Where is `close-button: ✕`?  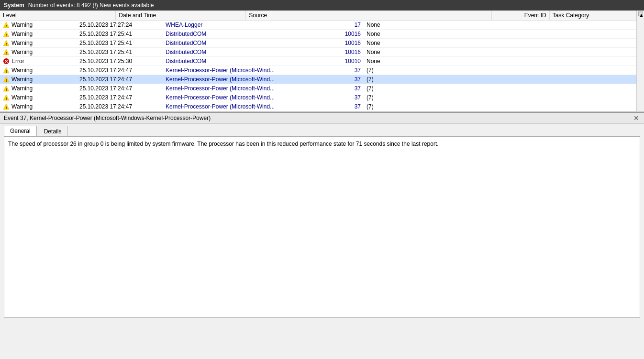
close-button: ✕ is located at coordinates (636, 118).